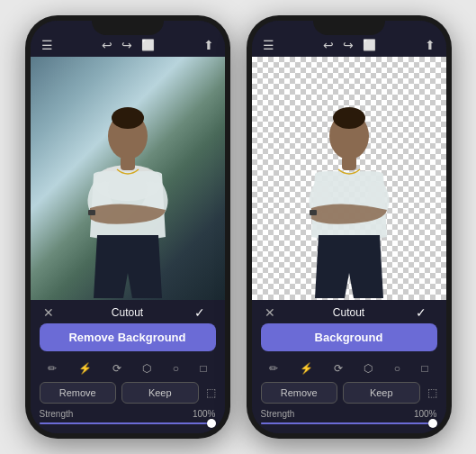 The height and width of the screenshot is (454, 476). I want to click on share-icon-left: ⬆, so click(209, 45).